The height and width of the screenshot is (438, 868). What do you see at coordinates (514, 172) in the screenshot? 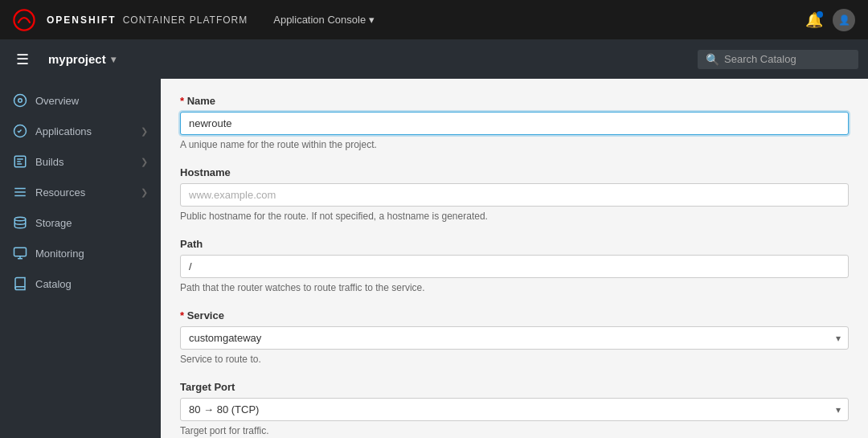
I see `hostname-label: Hostname` at bounding box center [514, 172].